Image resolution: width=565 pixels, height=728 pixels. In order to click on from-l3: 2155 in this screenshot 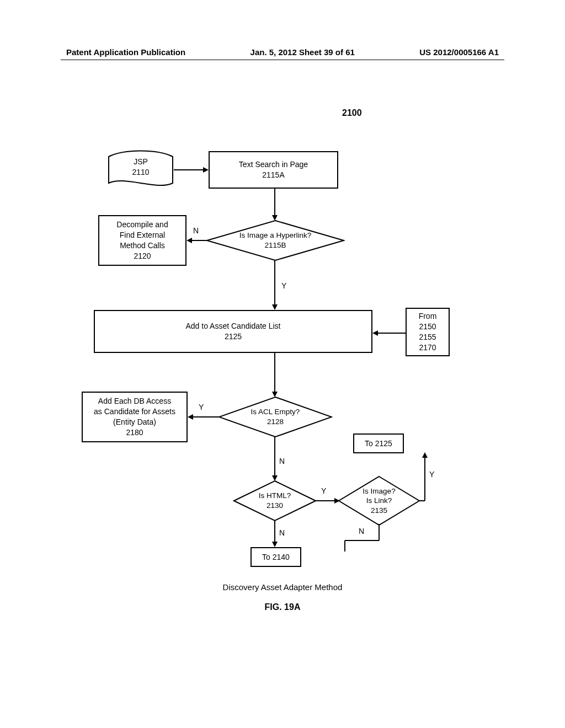, I will do `click(428, 338)`.